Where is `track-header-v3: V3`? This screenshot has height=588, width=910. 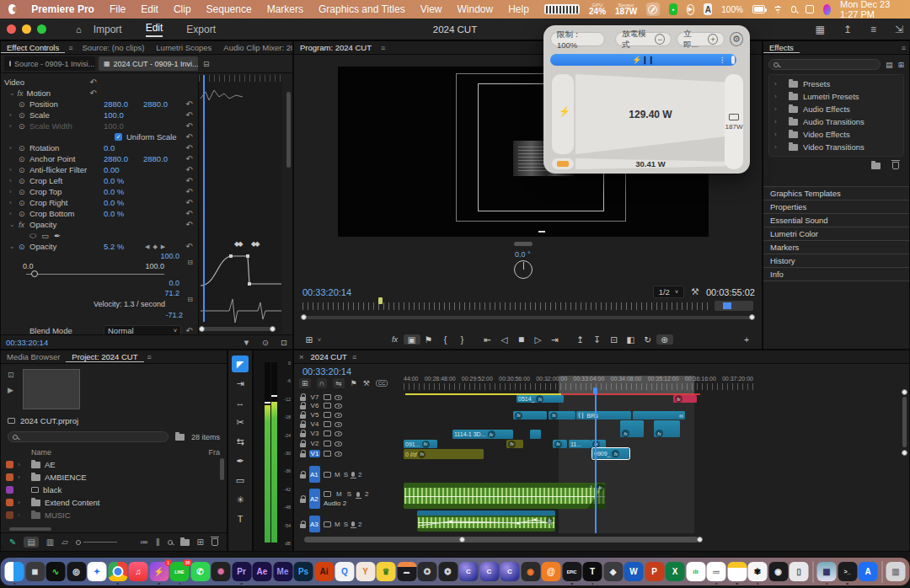 track-header-v3: V3 is located at coordinates (352, 433).